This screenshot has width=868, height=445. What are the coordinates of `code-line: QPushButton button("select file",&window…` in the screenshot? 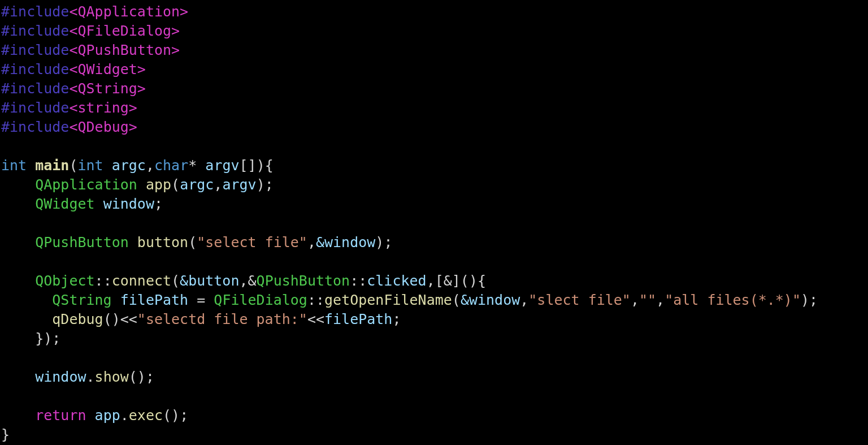 It's located at (197, 242).